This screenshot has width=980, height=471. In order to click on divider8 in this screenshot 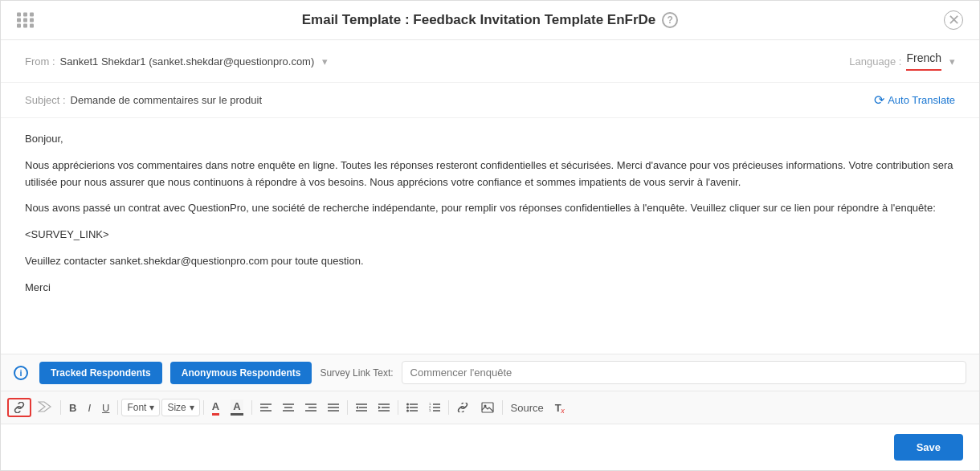, I will do `click(503, 408)`.